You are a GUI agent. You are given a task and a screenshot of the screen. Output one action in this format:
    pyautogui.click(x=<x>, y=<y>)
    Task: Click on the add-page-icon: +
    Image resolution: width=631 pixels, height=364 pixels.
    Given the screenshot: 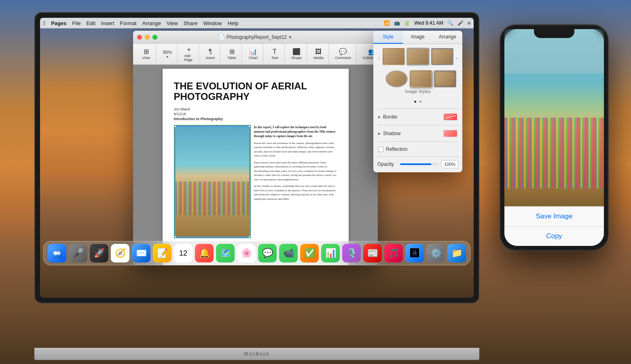 What is the action you would take?
    pyautogui.click(x=188, y=50)
    